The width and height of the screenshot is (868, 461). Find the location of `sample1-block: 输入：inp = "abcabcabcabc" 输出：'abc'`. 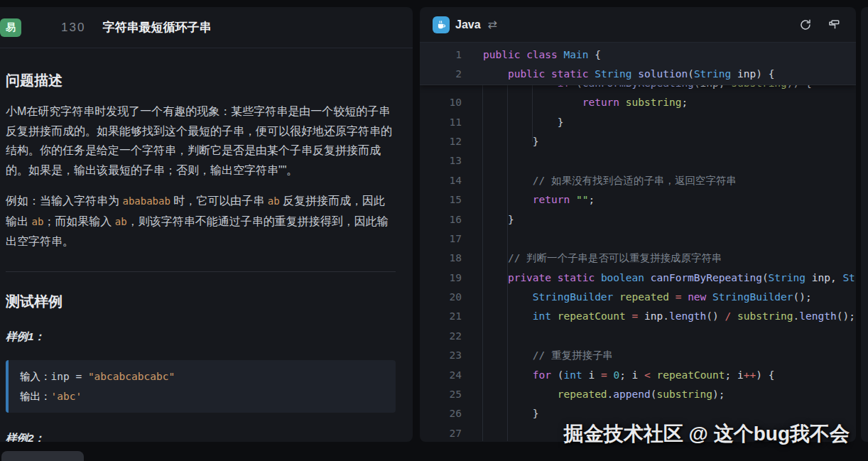

sample1-block: 输入：inp = "abcabcabcabc" 输出：'abc' is located at coordinates (200, 386).